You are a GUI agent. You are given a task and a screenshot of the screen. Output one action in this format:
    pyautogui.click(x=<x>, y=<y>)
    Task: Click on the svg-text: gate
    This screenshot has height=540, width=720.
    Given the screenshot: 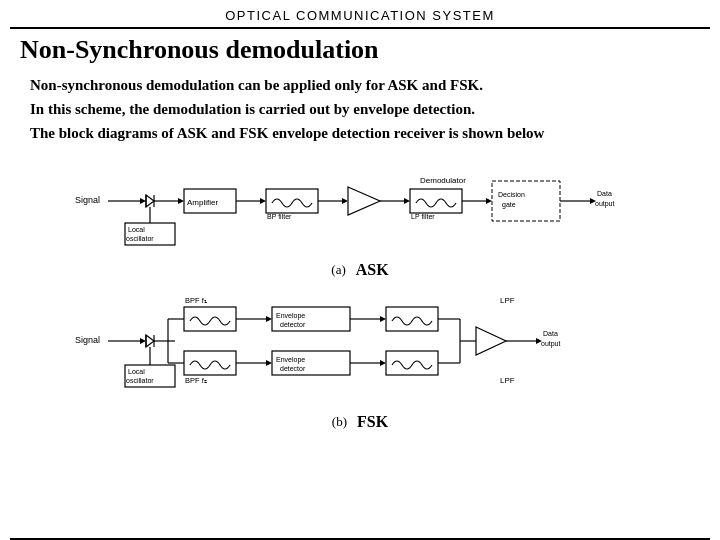 What is the action you would take?
    pyautogui.click(x=509, y=205)
    